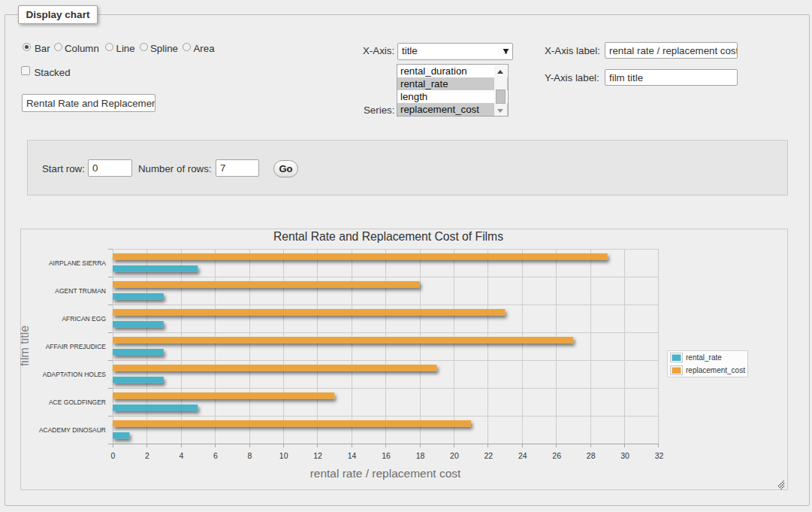 The width and height of the screenshot is (812, 512). What do you see at coordinates (421, 456) in the screenshot?
I see `svg-text: 18` at bounding box center [421, 456].